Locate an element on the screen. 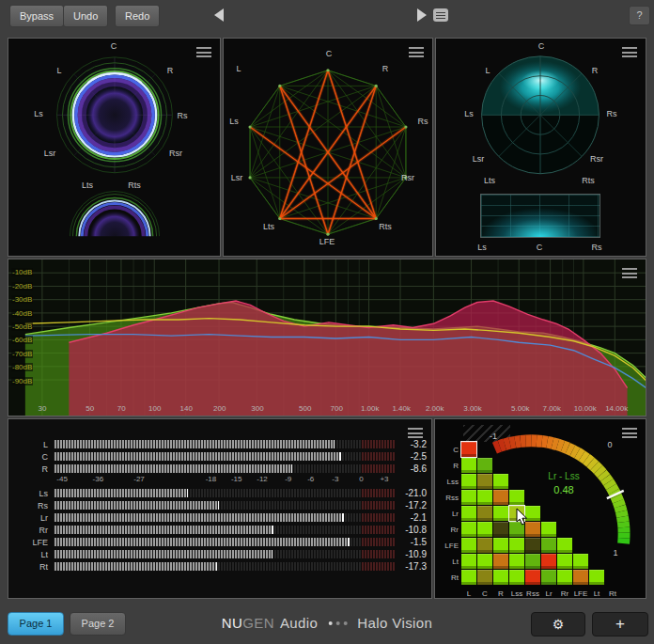  add-button: + is located at coordinates (620, 624).